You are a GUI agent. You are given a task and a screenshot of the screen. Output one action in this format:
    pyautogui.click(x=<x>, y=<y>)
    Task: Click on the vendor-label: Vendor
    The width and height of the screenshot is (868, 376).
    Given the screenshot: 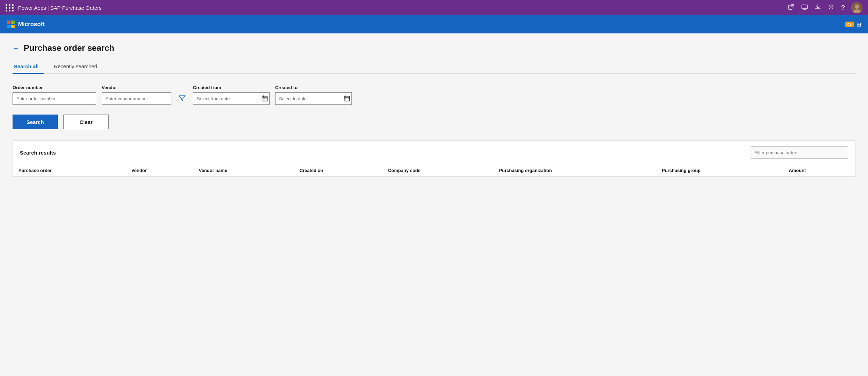 What is the action you would take?
    pyautogui.click(x=137, y=88)
    